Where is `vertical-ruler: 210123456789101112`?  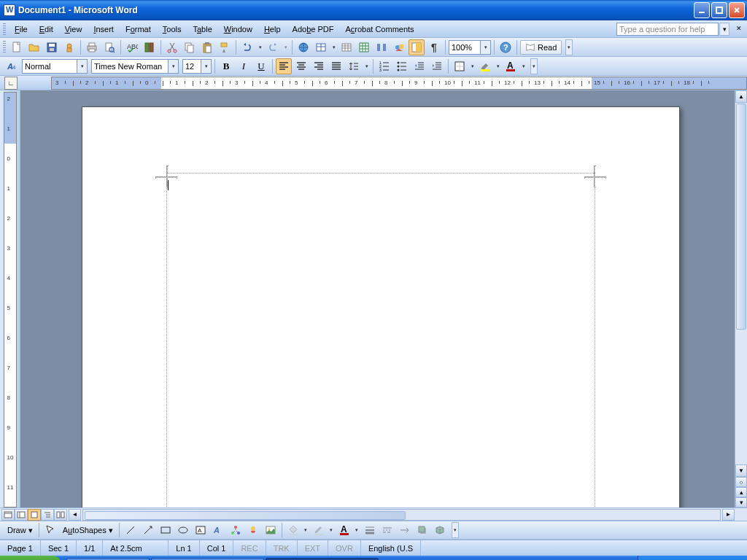
vertical-ruler: 210123456789101112 is located at coordinates (10, 300).